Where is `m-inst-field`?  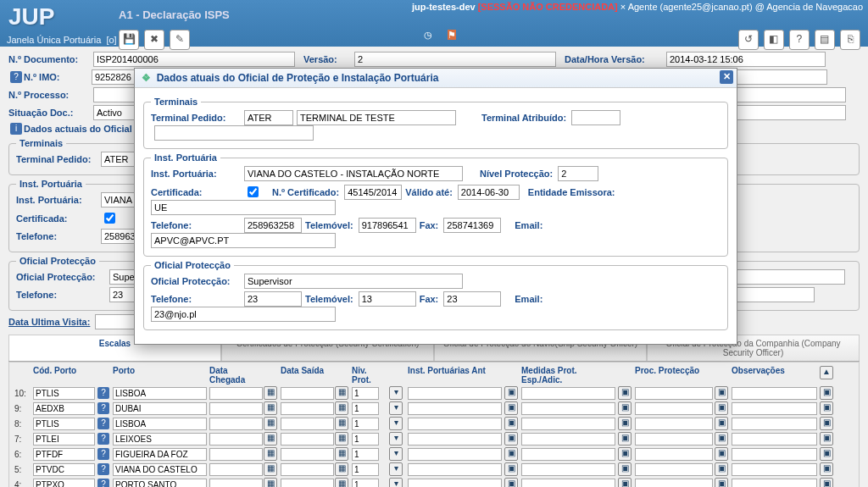
m-inst-field is located at coordinates (353, 174).